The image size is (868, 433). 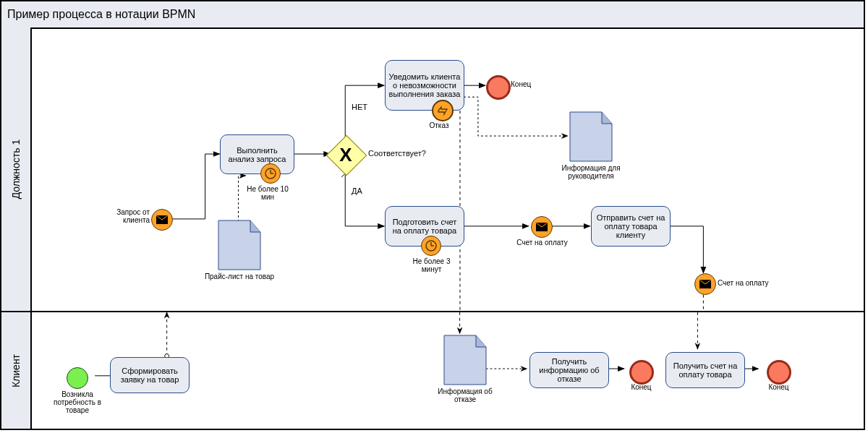 What do you see at coordinates (77, 378) in the screenshot?
I see `start-event` at bounding box center [77, 378].